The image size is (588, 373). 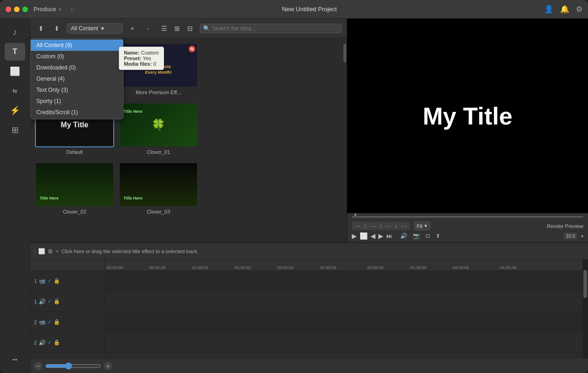 I want to click on track-label-1-video: 1 📹 ✓ 🔒, so click(x=67, y=281).